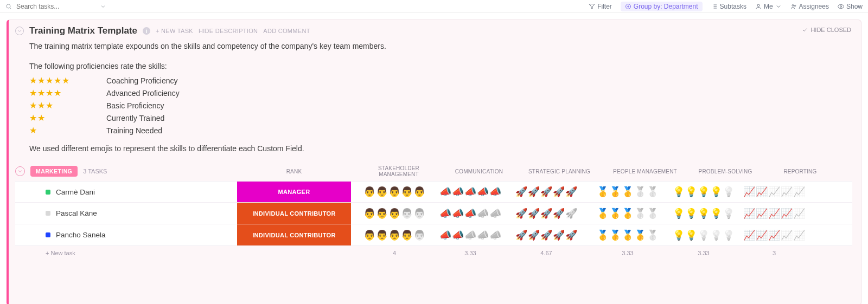  What do you see at coordinates (228, 31) in the screenshot?
I see `hide-description-button: HIDE DESCRIPTION` at bounding box center [228, 31].